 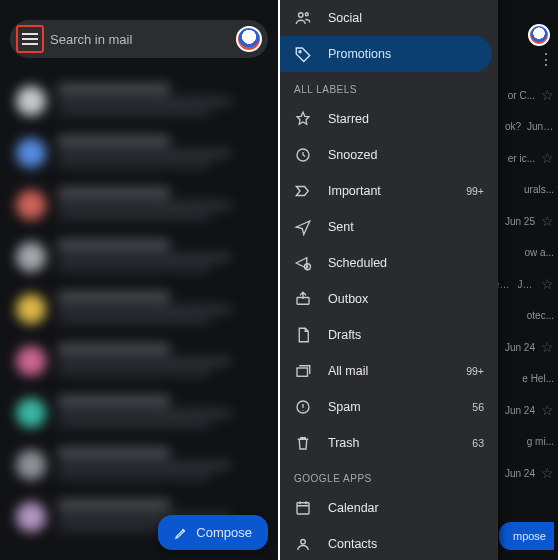 What do you see at coordinates (303, 119) in the screenshot?
I see `star-icon` at bounding box center [303, 119].